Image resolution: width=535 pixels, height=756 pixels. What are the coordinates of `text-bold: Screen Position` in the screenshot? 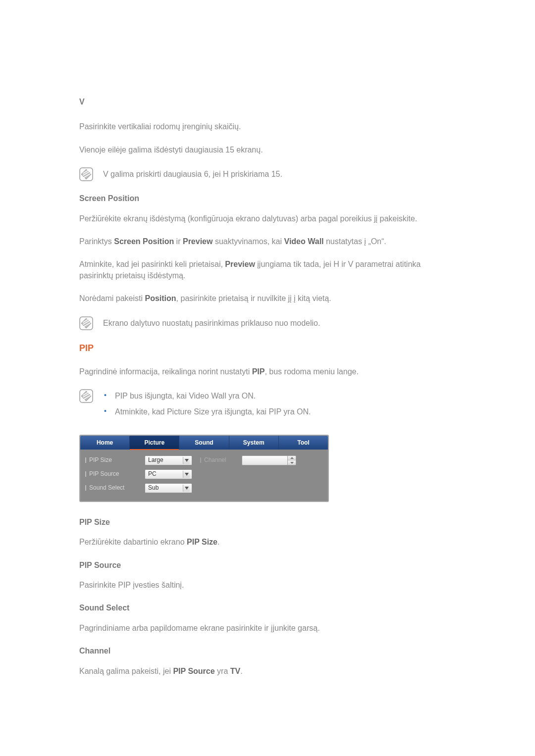 It's located at (144, 242).